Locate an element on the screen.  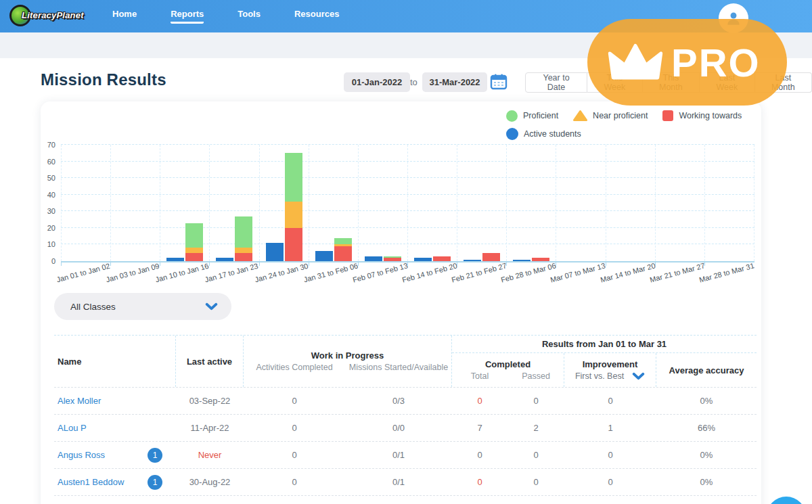
nav-item-reports: Reports is located at coordinates (187, 16).